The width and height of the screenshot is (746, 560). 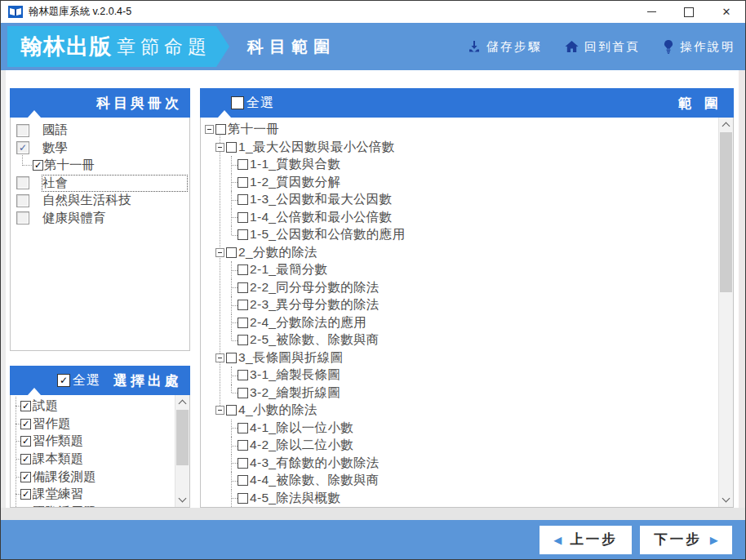 I want to click on tree-row: 2-1_最簡分數, so click(x=460, y=270).